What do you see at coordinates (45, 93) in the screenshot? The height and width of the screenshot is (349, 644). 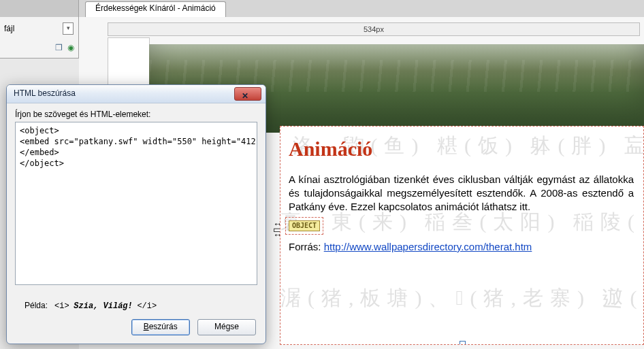 I see `dialog-title: HTML beszúrása` at bounding box center [45, 93].